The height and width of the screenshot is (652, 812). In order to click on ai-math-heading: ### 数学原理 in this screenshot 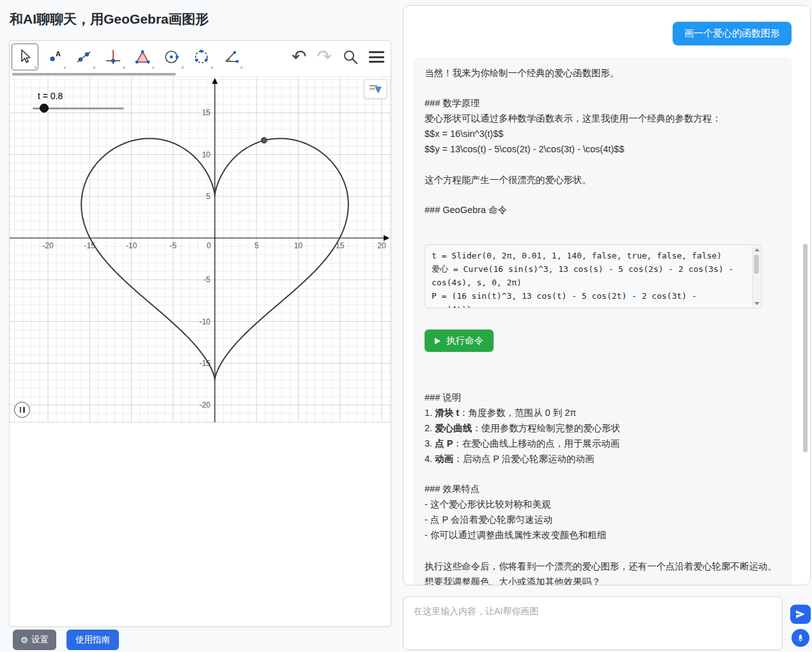, I will do `click(602, 103)`.